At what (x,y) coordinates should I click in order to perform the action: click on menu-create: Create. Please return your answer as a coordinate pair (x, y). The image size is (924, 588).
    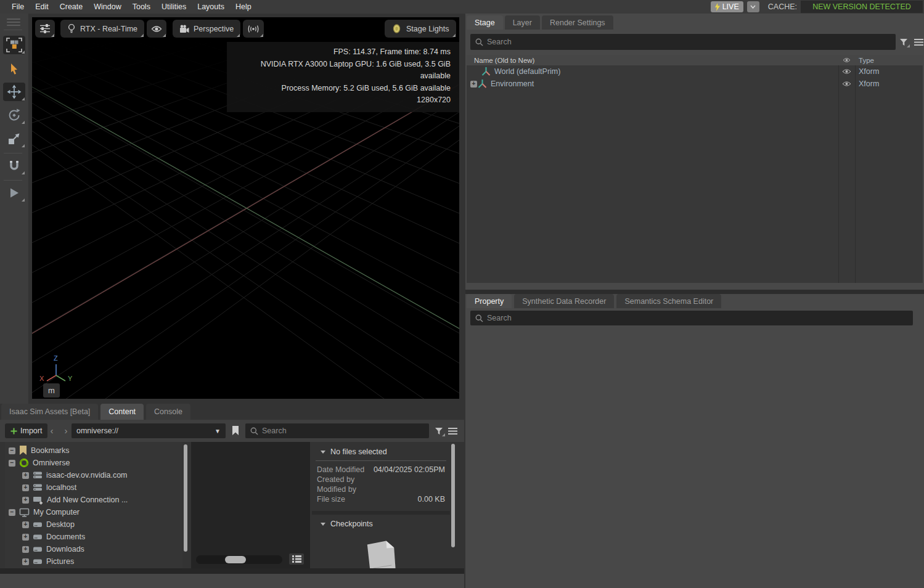
    Looking at the image, I should click on (72, 7).